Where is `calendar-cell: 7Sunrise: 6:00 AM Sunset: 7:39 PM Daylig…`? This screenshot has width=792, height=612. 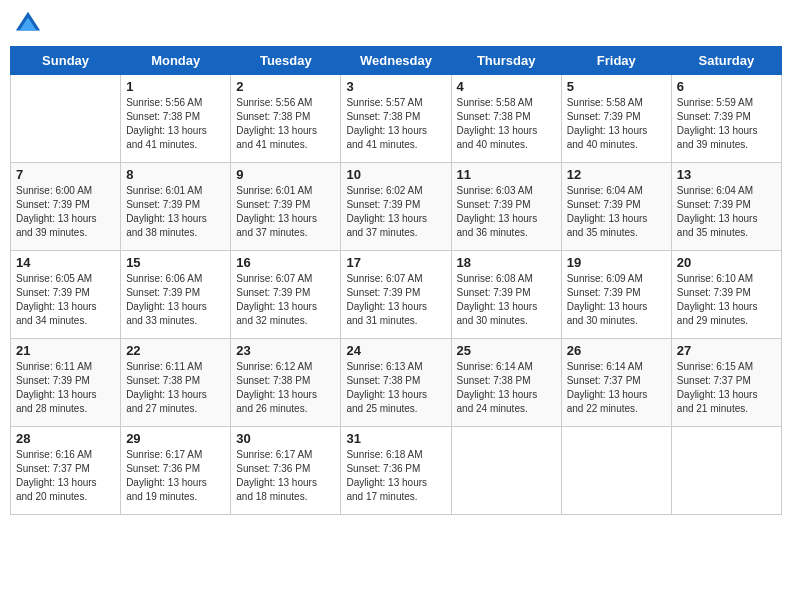
calendar-cell: 7Sunrise: 6:00 AM Sunset: 7:39 PM Daylig… is located at coordinates (66, 207).